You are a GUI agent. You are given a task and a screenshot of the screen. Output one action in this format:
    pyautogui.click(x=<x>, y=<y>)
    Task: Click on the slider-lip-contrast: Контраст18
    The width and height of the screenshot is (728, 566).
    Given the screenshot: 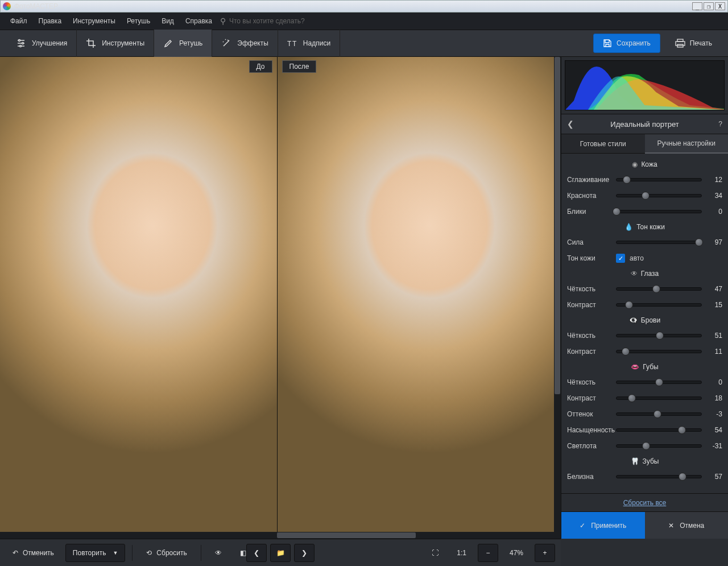 What is the action you would take?
    pyautogui.click(x=645, y=398)
    